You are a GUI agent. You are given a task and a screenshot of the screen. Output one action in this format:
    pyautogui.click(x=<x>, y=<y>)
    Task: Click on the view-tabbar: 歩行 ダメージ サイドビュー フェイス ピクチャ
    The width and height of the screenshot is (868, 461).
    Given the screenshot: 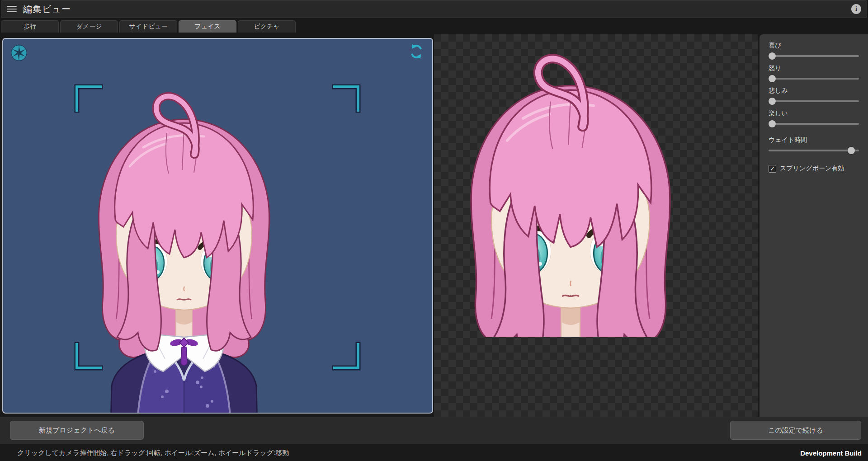 What is the action you would take?
    pyautogui.click(x=148, y=26)
    